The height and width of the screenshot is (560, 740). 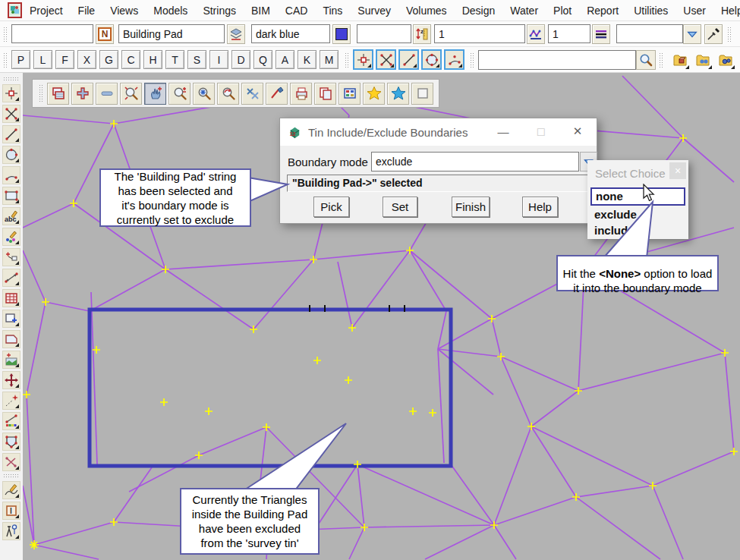 What do you see at coordinates (678, 171) in the screenshot?
I see `popup-close-button: ×` at bounding box center [678, 171].